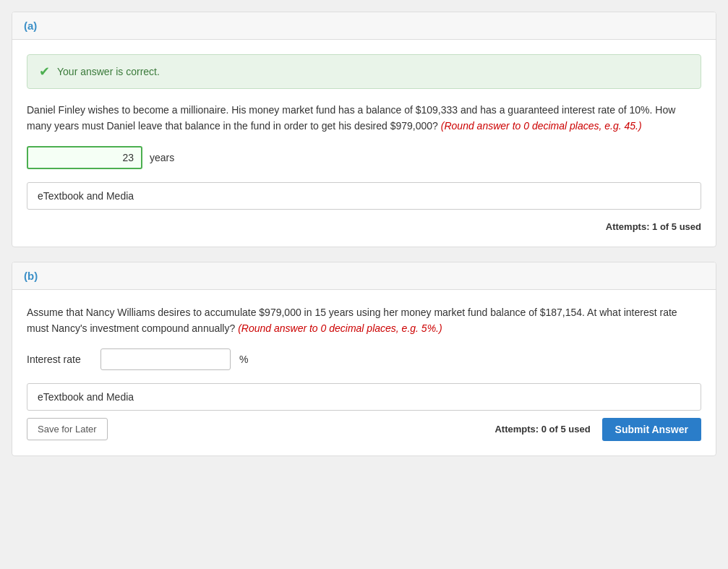 This screenshot has width=728, height=569. Describe the element at coordinates (162, 158) in the screenshot. I see `section-a-unit-label: years` at that location.